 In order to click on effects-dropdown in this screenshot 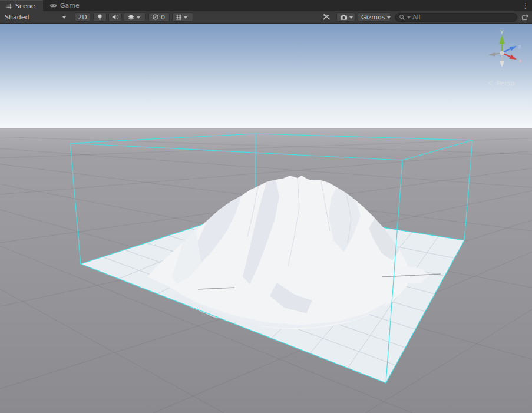, I will do `click(134, 17)`.